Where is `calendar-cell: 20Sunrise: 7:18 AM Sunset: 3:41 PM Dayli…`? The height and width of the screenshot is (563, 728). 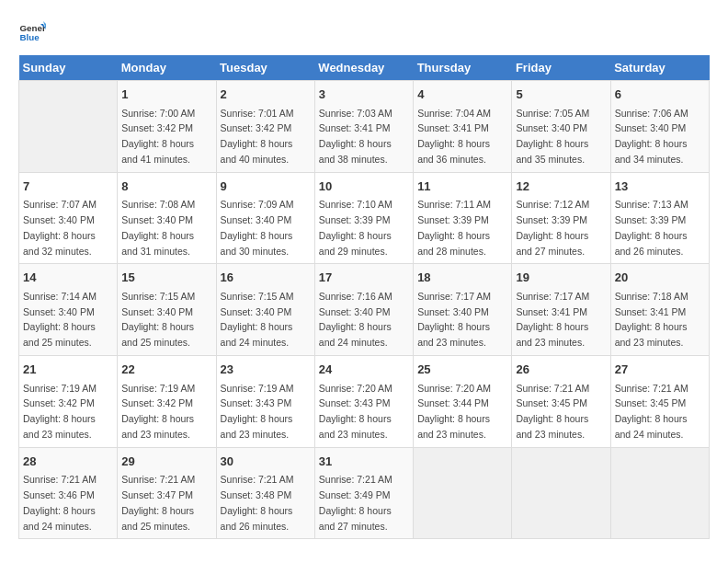
calendar-cell: 20Sunrise: 7:18 AM Sunset: 3:41 PM Dayli… is located at coordinates (660, 310).